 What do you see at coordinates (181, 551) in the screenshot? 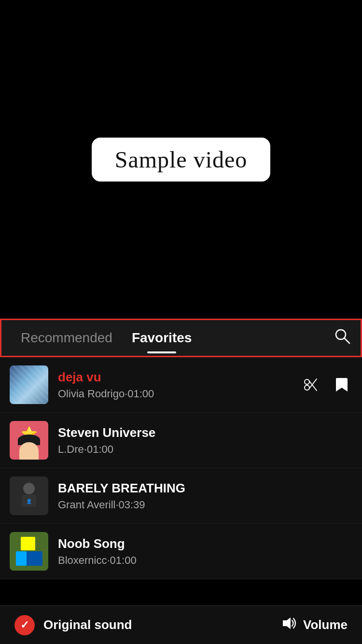
I see `music-item-noob: Noob Song Bloxernicc·01:00` at bounding box center [181, 551].